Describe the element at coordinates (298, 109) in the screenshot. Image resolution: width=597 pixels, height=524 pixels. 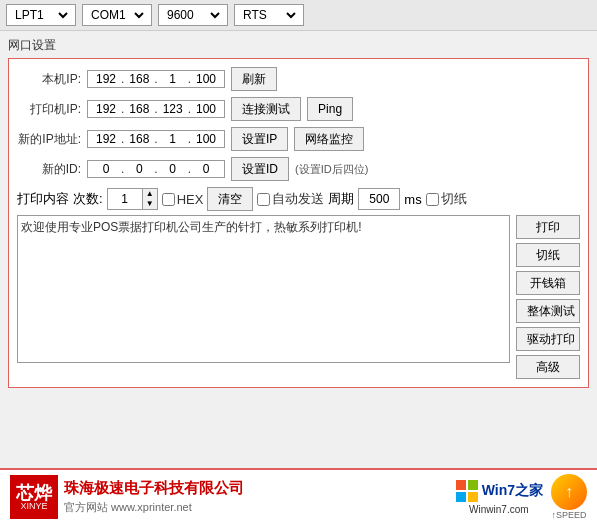
I see `printer-ip-row: 打印机IP: . . . 连接测试 Ping` at that location.